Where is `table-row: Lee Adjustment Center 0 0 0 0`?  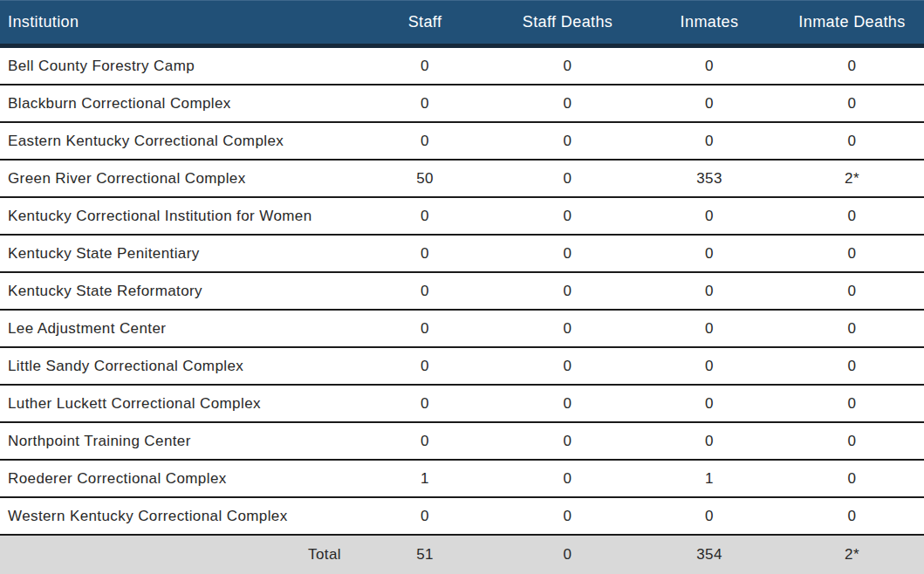 table-row: Lee Adjustment Center 0 0 0 0 is located at coordinates (462, 330).